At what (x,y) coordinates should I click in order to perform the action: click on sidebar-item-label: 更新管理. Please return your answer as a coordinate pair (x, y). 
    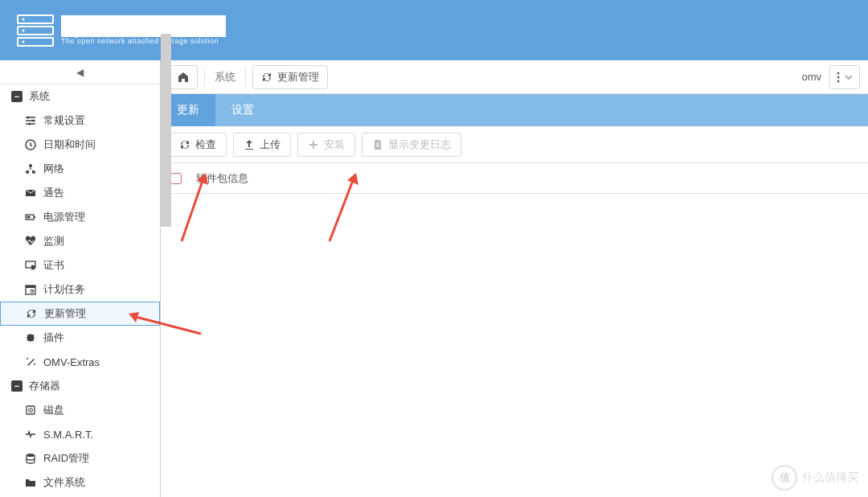
    Looking at the image, I should click on (65, 314).